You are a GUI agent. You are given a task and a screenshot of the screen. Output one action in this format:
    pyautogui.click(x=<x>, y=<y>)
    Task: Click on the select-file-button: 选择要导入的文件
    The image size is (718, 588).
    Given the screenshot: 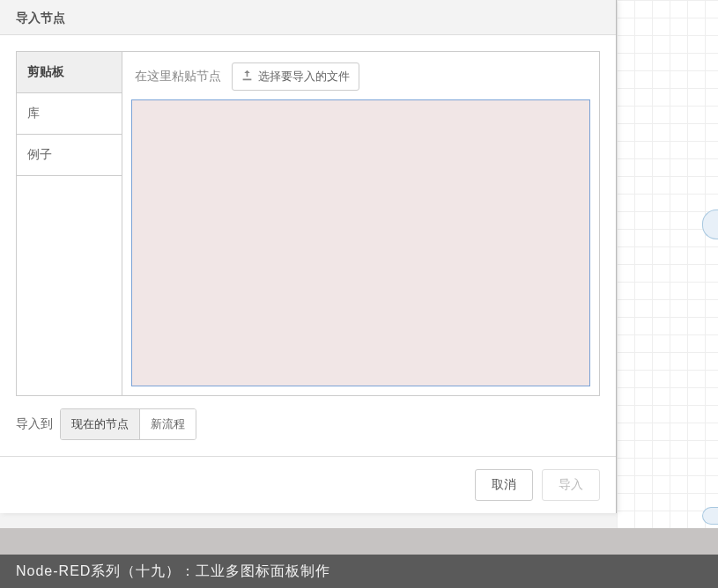 What is the action you would take?
    pyautogui.click(x=296, y=77)
    